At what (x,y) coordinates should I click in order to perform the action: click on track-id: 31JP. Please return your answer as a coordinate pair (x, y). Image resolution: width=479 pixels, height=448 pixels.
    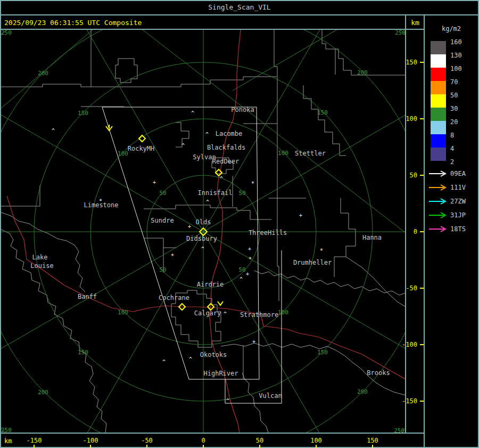
    Looking at the image, I should click on (458, 215).